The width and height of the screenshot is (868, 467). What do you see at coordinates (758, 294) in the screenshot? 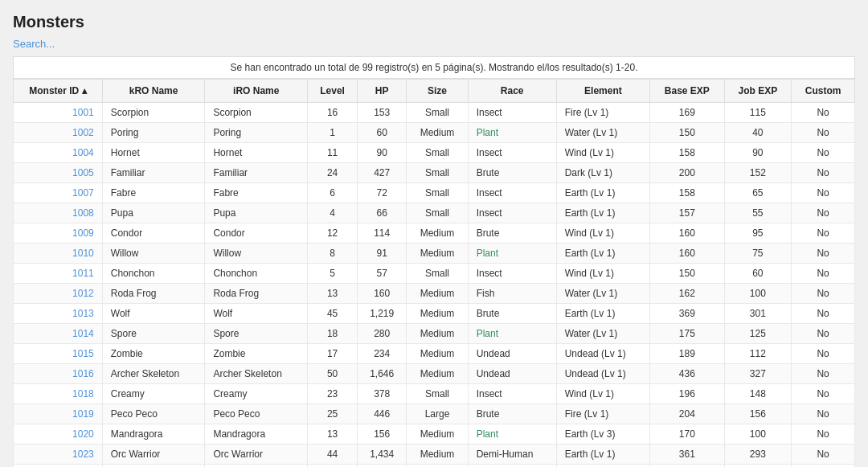
I see `job-exp-cell: 100` at bounding box center [758, 294].